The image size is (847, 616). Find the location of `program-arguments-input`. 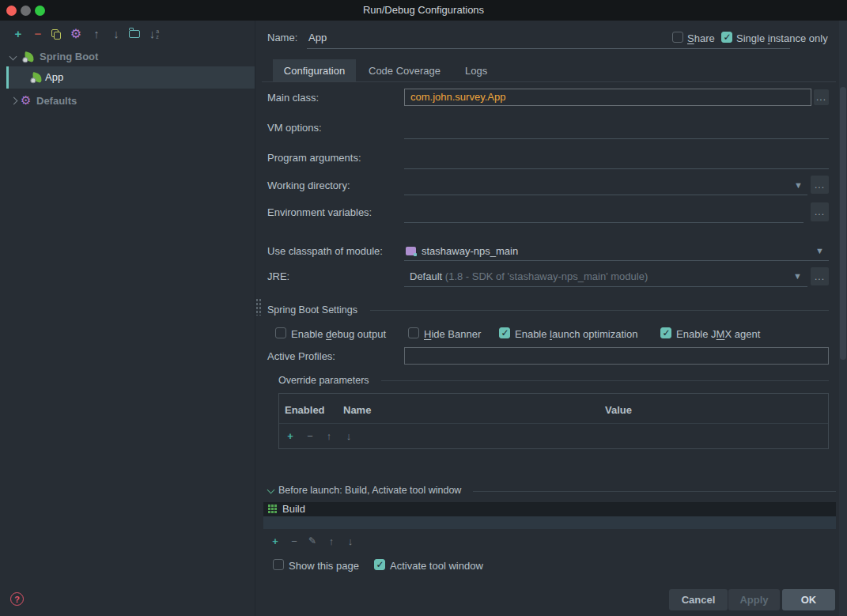

program-arguments-input is located at coordinates (617, 169).